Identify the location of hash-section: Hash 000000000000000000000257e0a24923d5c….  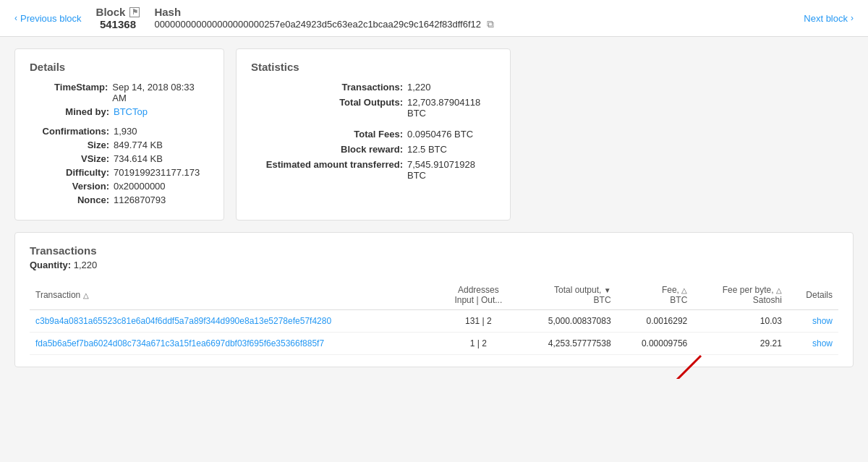
(324, 18).